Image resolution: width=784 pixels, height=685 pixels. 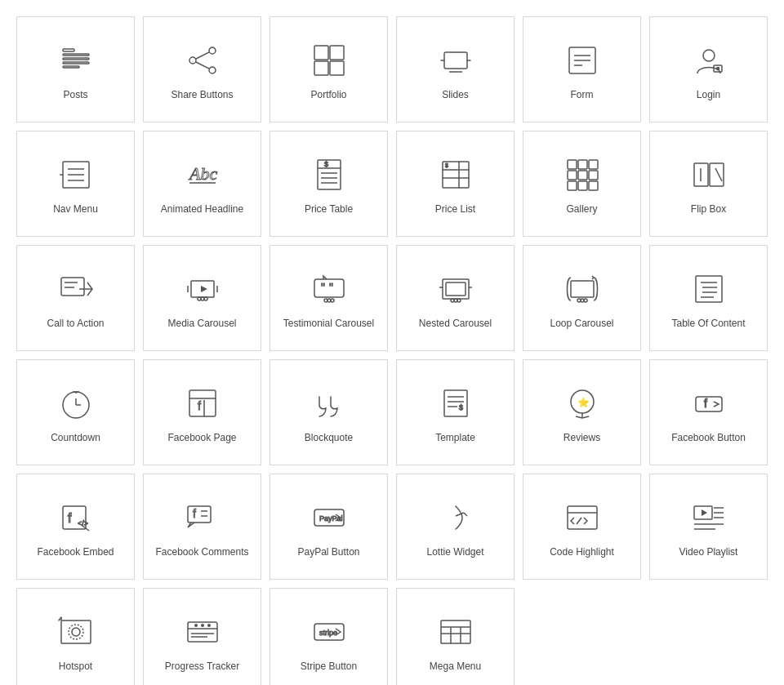 I want to click on animated-headline-label: Animated Headline, so click(x=203, y=210).